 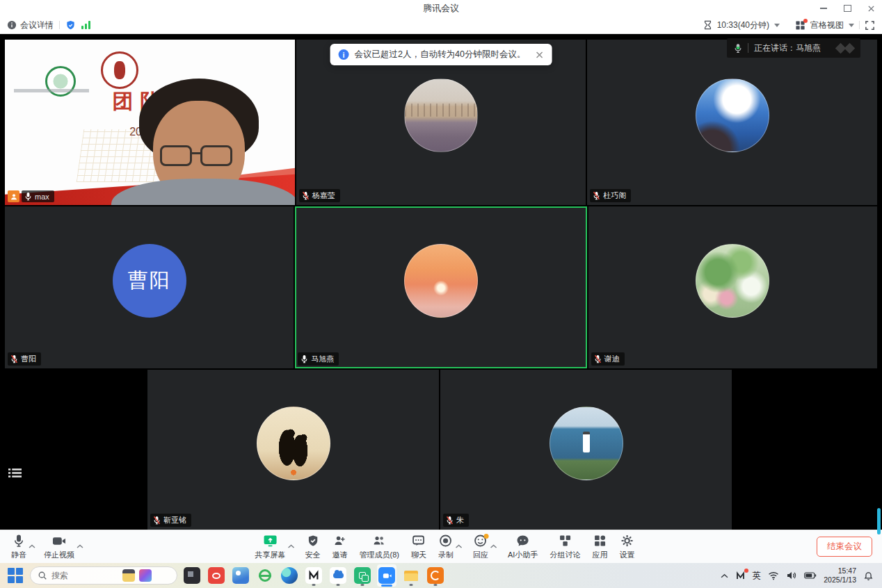 I want to click on window-titlebar: 腾讯会议, so click(x=441, y=8).